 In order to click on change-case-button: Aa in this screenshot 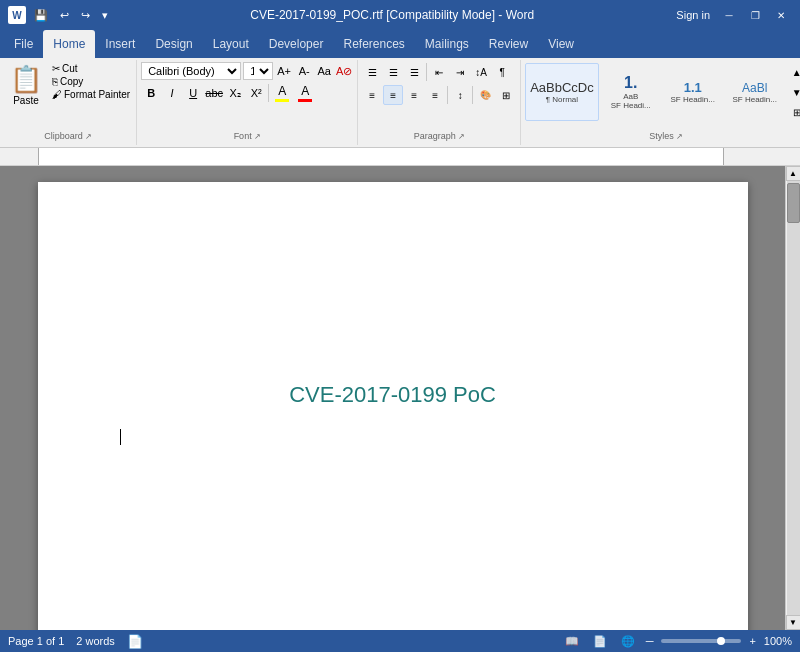, I will do `click(324, 71)`.